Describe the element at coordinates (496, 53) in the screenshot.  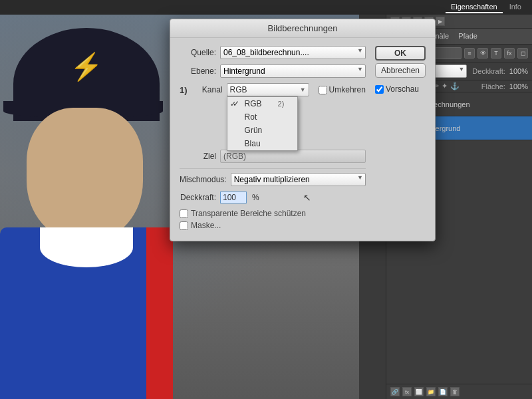
I see `icon-link: T` at that location.